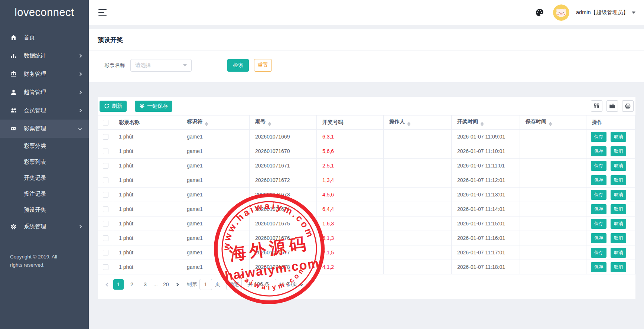 The width and height of the screenshot is (644, 329). I want to click on export-icon, so click(612, 106).